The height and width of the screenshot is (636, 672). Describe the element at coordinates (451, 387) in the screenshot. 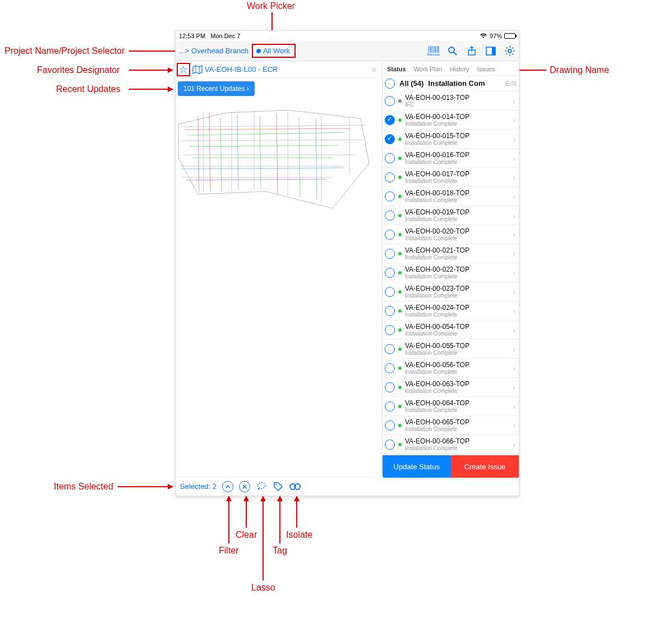

I see `list-item: VA-EOH-00-063-TOPInstallation Complete›` at that location.